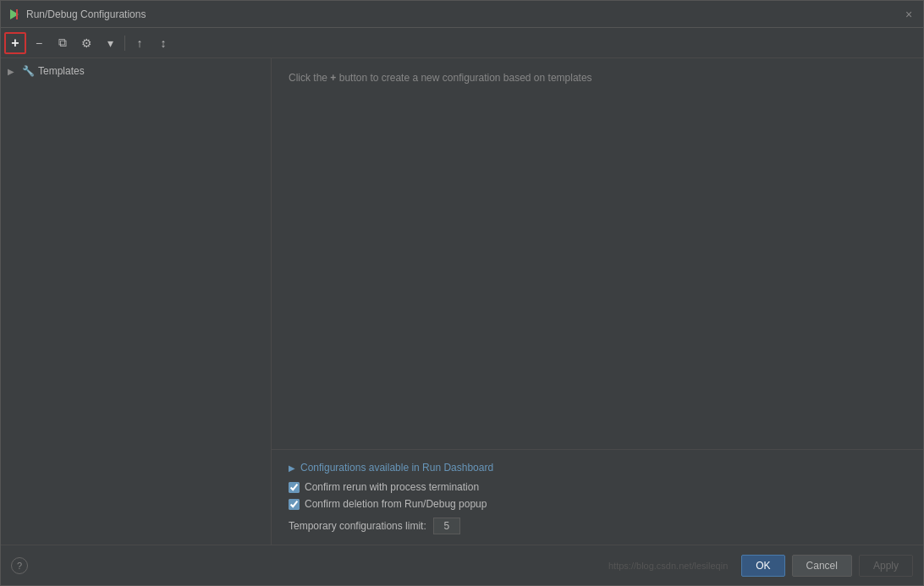 Image resolution: width=924 pixels, height=586 pixels. Describe the element at coordinates (13, 71) in the screenshot. I see `expand-arrow-icon: ▶` at that location.